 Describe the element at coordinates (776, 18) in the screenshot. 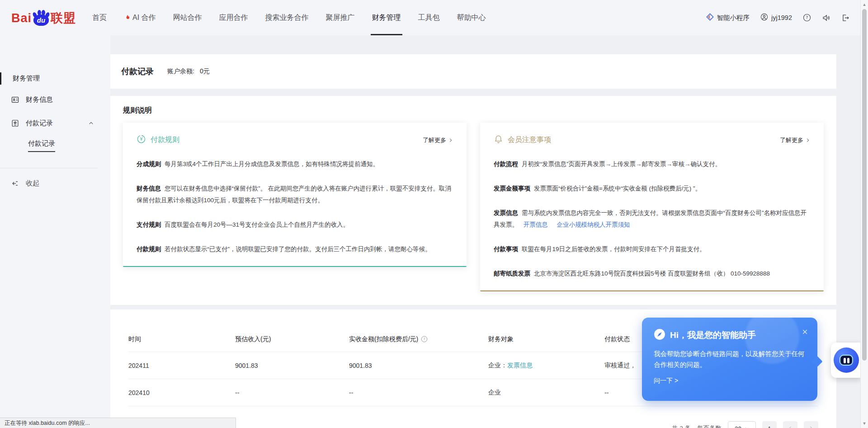

I see `user-account: jyj1992` at that location.